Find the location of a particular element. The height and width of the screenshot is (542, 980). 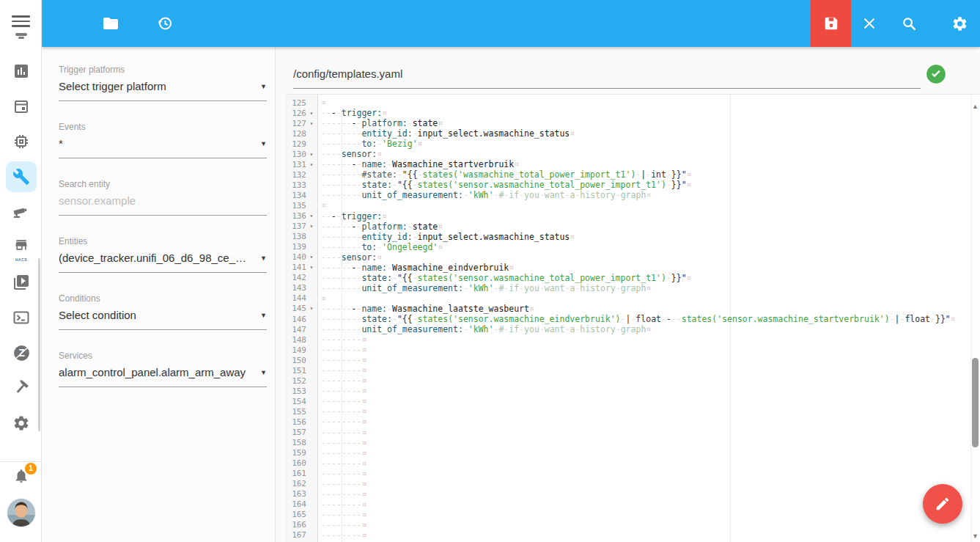

code-line: --------to:-'Ongeleegd'¤ is located at coordinates (646, 247).